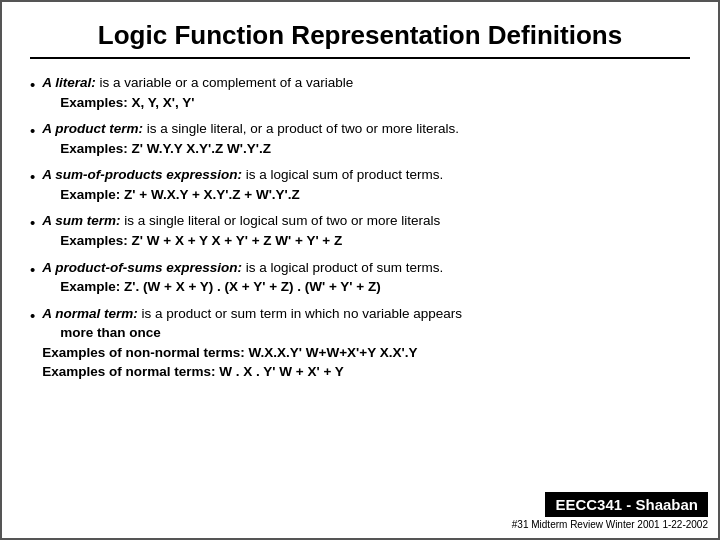 The width and height of the screenshot is (720, 540). I want to click on bullet-3-text: A sum-of-products expression: is a logic…, so click(366, 184).